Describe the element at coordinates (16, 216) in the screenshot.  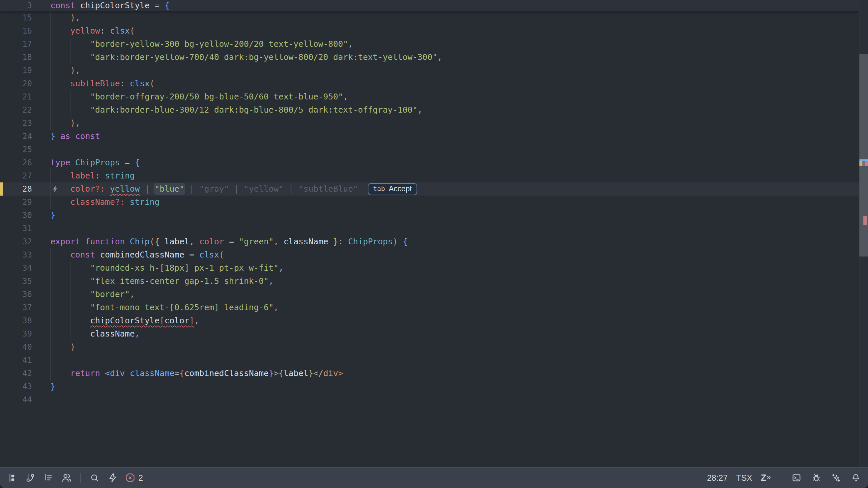
I see `line-number: 30` at that location.